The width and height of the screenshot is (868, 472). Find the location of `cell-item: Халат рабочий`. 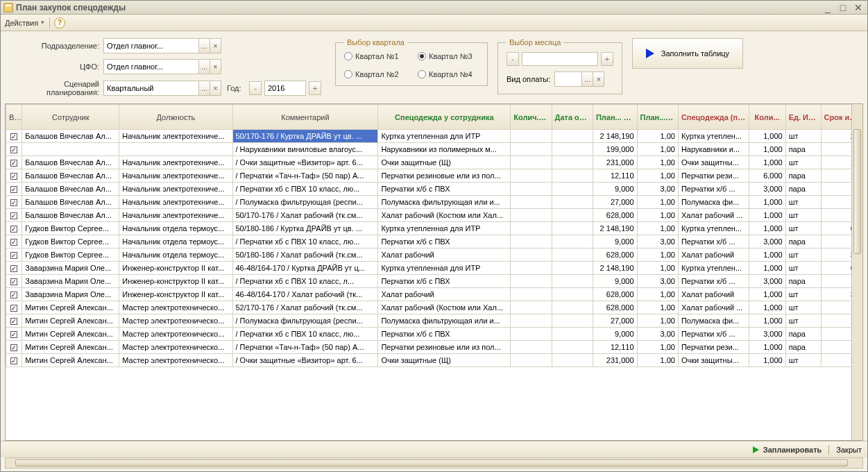

cell-item: Халат рабочий is located at coordinates (444, 294).